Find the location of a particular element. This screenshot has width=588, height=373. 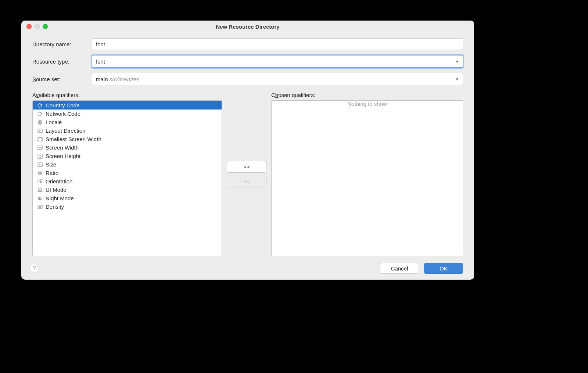

qualifier-item-label: Density is located at coordinates (55, 207).